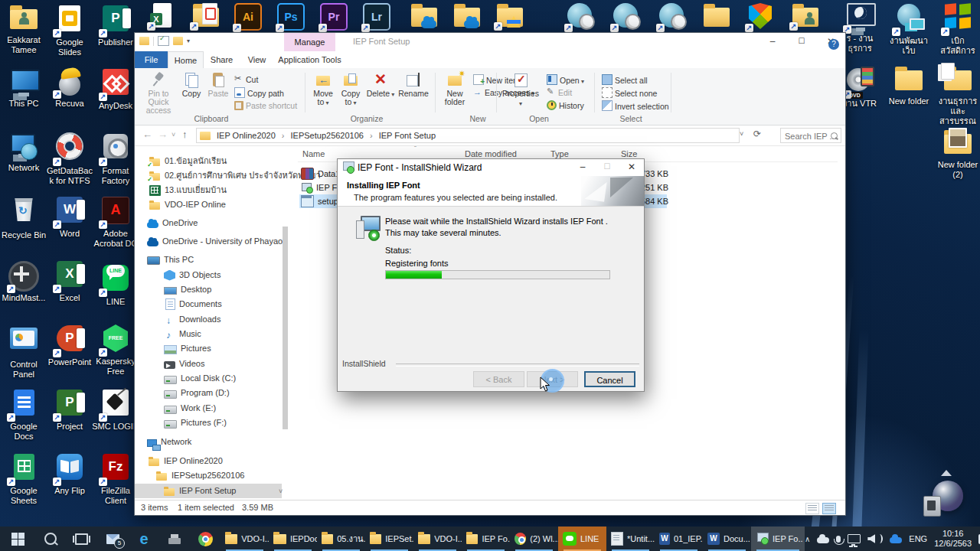 This screenshot has width=980, height=551. What do you see at coordinates (438, 539) in the screenshot?
I see `taskbar-window-folder-5: VDO-I...` at bounding box center [438, 539].